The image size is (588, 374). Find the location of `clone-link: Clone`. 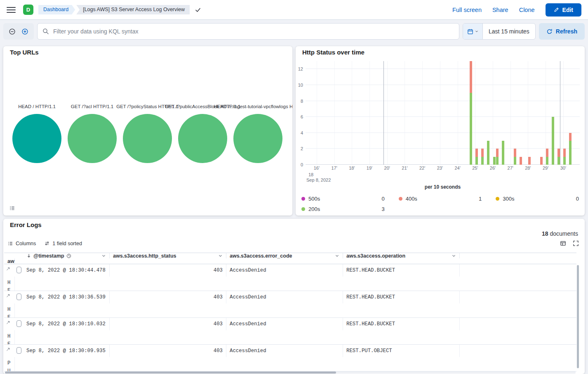

clone-link: Clone is located at coordinates (527, 10).